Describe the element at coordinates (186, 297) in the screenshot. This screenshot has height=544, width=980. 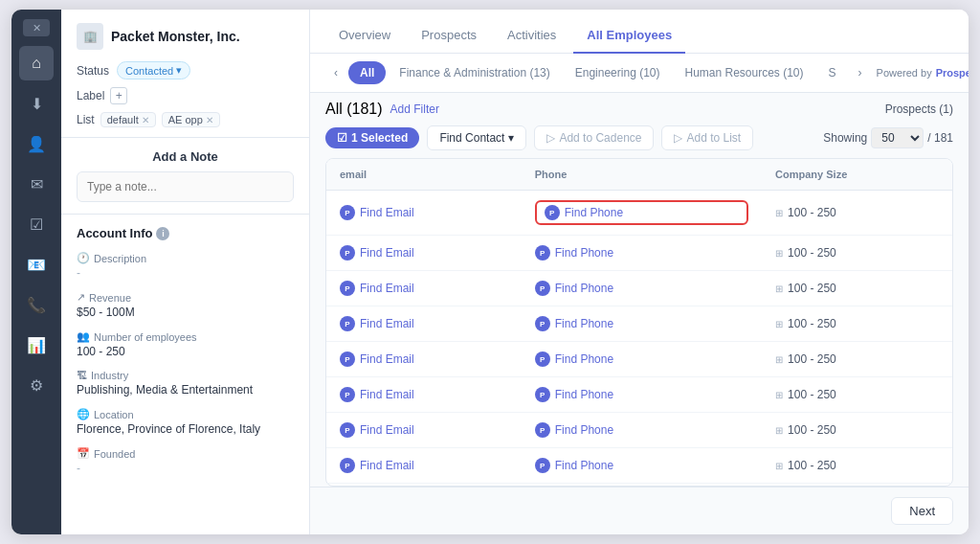
I see `revenue-label: ↗ Revenue` at that location.